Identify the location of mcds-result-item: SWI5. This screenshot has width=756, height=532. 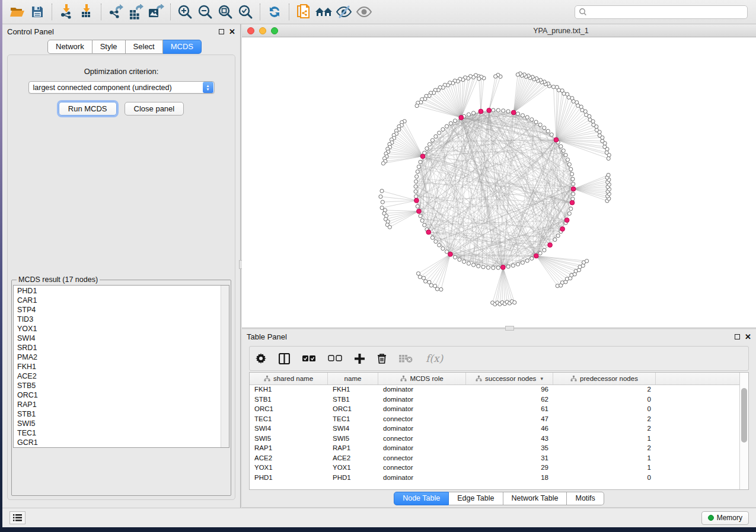
(117, 424).